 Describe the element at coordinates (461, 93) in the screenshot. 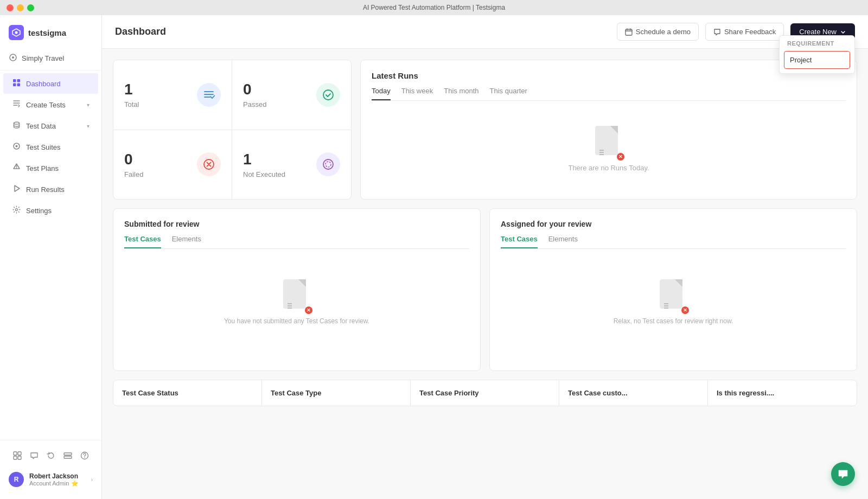

I see `tab-this-month: This month` at that location.